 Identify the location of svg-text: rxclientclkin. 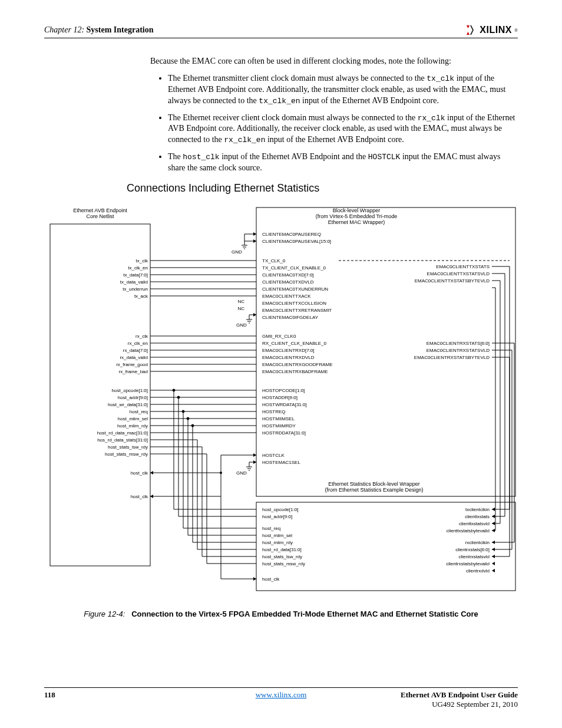
(477, 542).